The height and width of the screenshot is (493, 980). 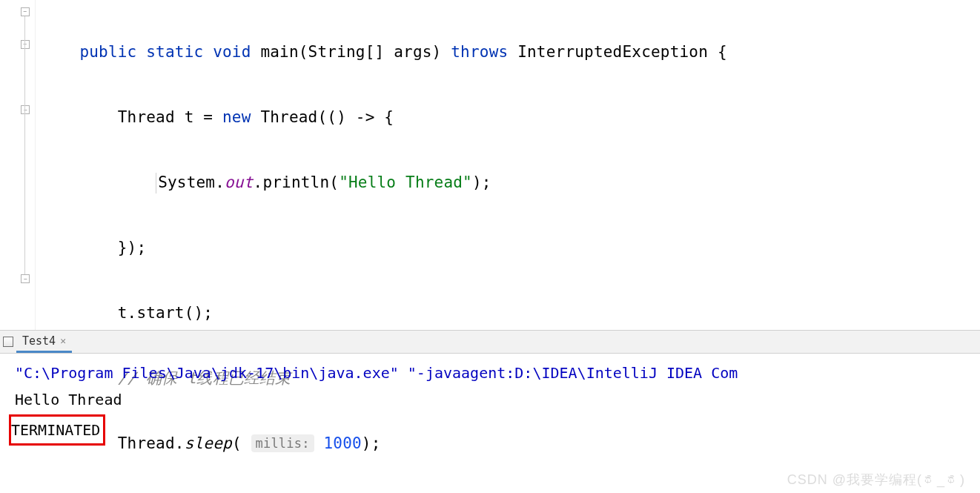 I want to click on code-line: Thread t = new Thread(() -> {, so click(x=511, y=117).